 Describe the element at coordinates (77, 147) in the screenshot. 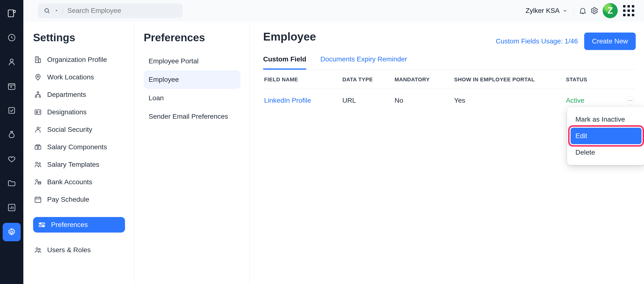

I see `nav-label: Salary Components` at that location.